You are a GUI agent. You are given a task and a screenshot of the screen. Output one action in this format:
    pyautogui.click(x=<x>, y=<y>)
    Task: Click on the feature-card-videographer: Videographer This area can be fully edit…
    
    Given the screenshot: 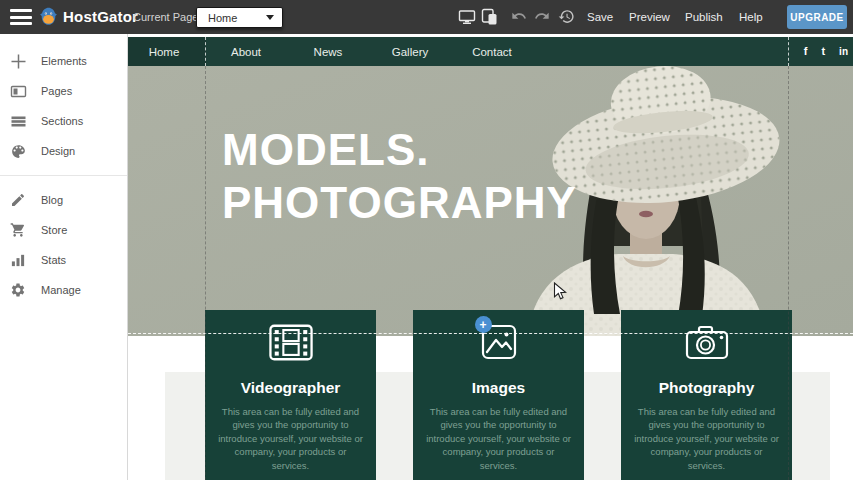 What is the action you would take?
    pyautogui.click(x=290, y=395)
    